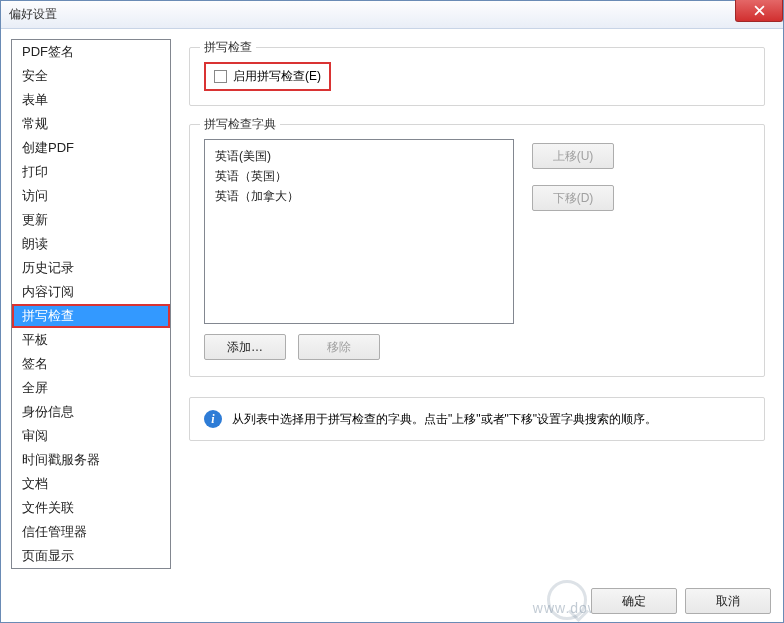 This screenshot has height=623, width=784. What do you see at coordinates (91, 76) in the screenshot?
I see `sidebar-item: 安全` at bounding box center [91, 76].